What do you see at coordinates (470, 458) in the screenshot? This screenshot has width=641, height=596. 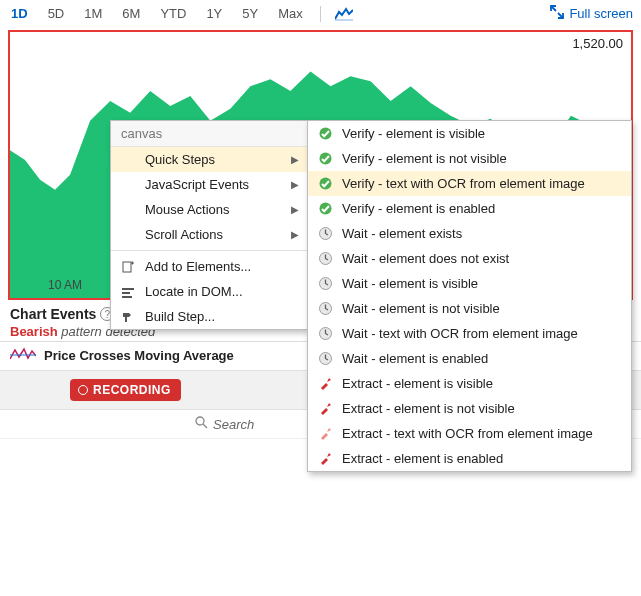 I see `submenu-item: Extract - element is enabled` at bounding box center [470, 458].